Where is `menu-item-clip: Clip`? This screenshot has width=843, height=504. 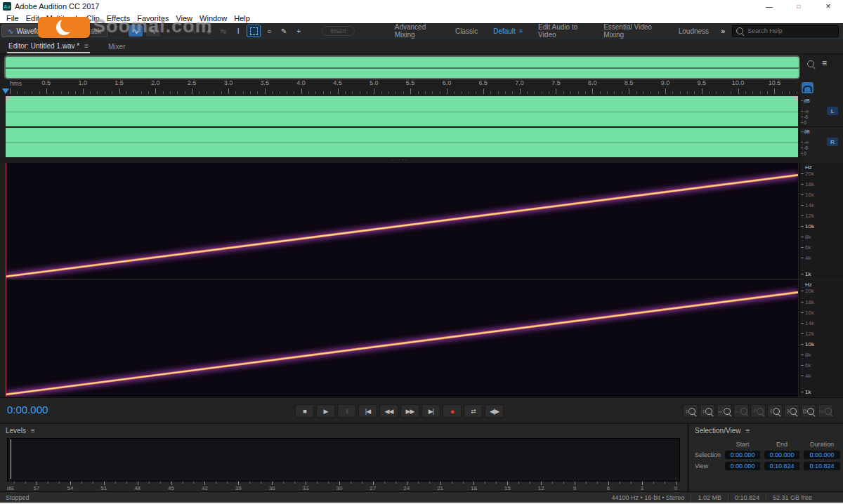 menu-item-clip: Clip is located at coordinates (93, 18).